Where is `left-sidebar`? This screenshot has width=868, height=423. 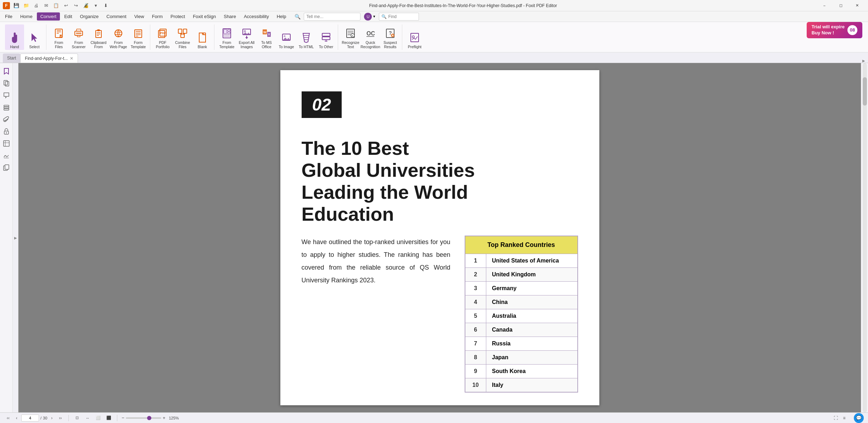 left-sidebar is located at coordinates (6, 238).